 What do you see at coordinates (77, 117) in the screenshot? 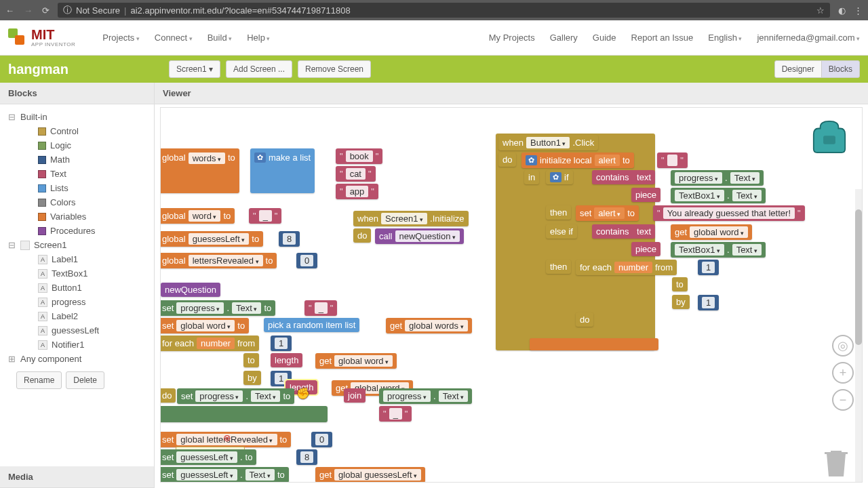
I see `builtin-node: ⊟ Built-in` at bounding box center [77, 117].